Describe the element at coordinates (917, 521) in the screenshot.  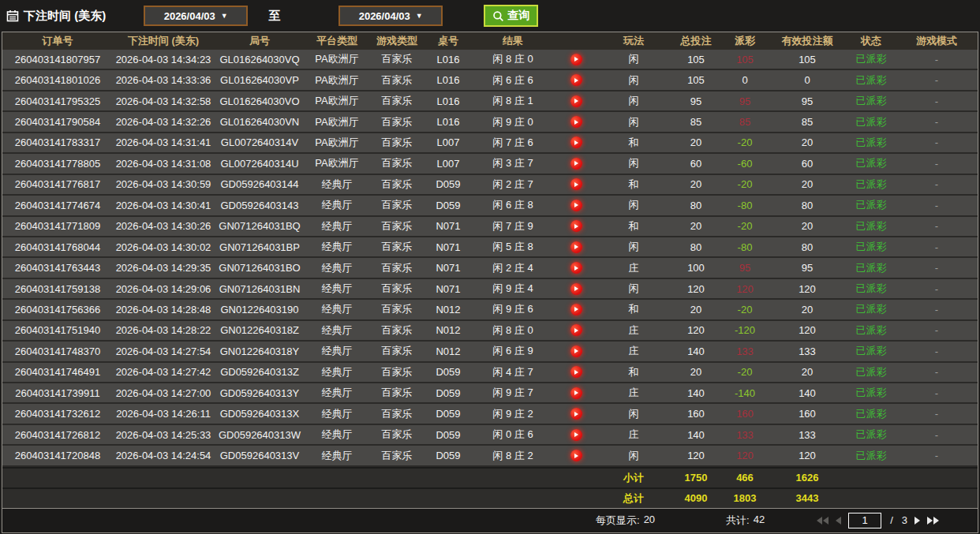
I see `next-page-button` at that location.